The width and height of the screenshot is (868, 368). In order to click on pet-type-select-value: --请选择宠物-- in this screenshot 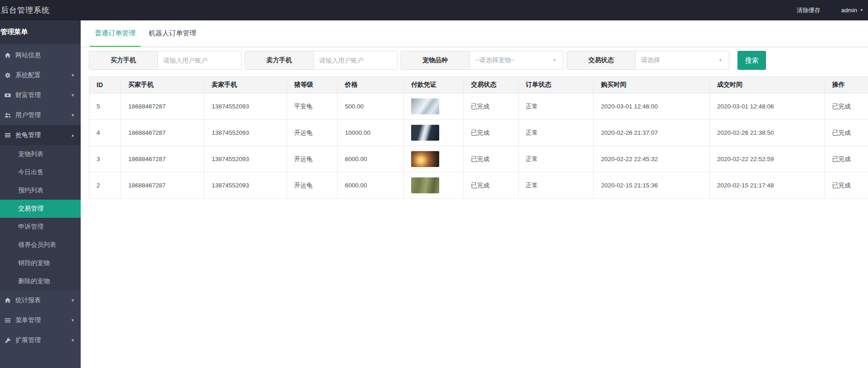, I will do `click(495, 60)`.